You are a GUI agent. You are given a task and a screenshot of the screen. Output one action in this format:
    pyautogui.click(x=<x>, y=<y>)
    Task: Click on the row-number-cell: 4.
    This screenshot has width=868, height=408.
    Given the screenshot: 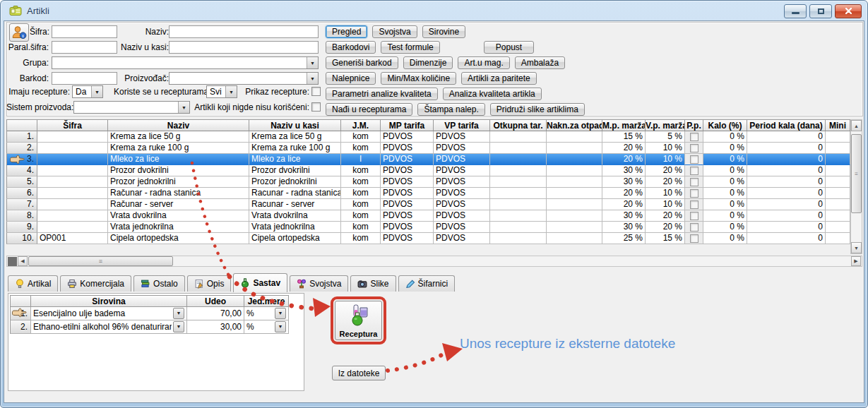 What is the action you would take?
    pyautogui.click(x=22, y=171)
    